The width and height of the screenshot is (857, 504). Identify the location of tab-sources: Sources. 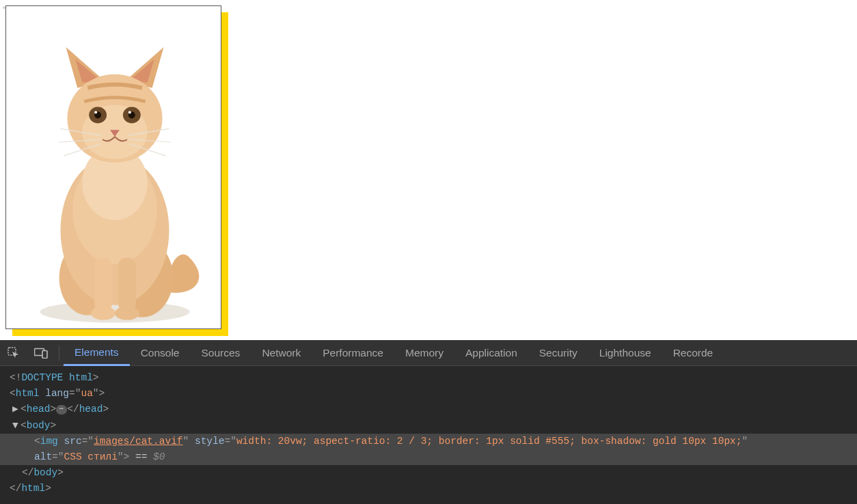
(221, 353).